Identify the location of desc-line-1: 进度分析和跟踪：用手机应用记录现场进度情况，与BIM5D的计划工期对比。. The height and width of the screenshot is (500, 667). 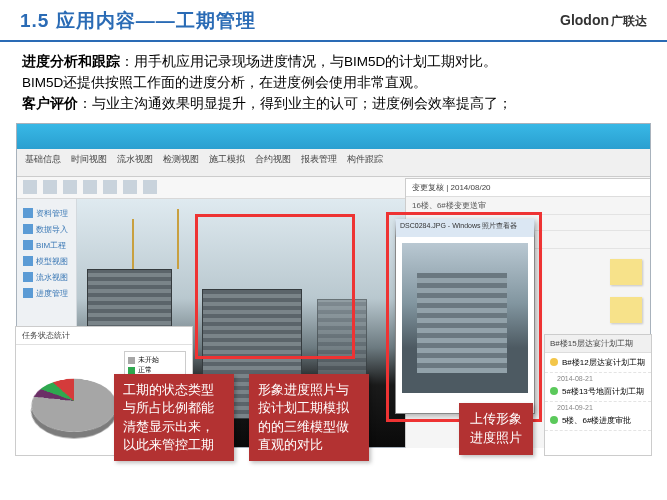
(334, 62).